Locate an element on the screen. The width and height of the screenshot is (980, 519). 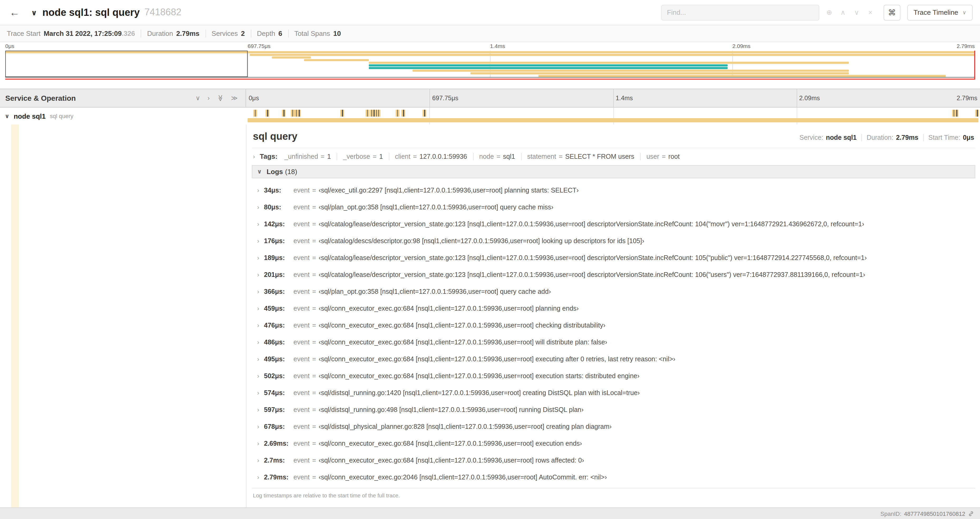
log-timestamp: 486μs: is located at coordinates (277, 342).